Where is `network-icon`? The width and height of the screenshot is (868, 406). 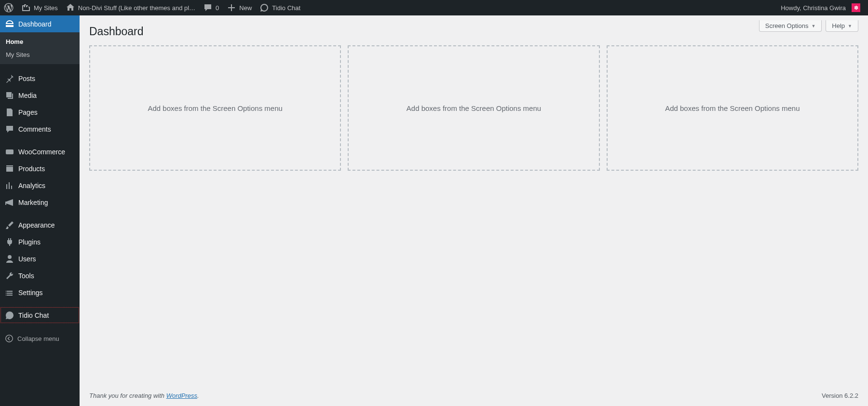 network-icon is located at coordinates (26, 8).